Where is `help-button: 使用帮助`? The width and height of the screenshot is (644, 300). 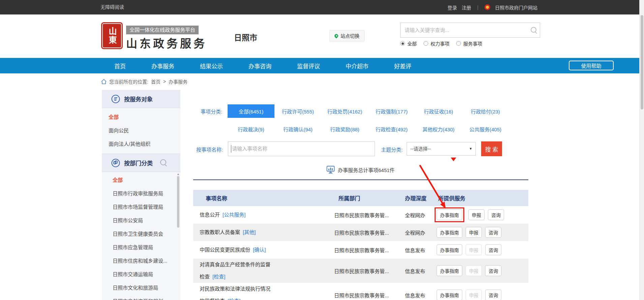
help-button: 使用帮助 is located at coordinates (591, 65).